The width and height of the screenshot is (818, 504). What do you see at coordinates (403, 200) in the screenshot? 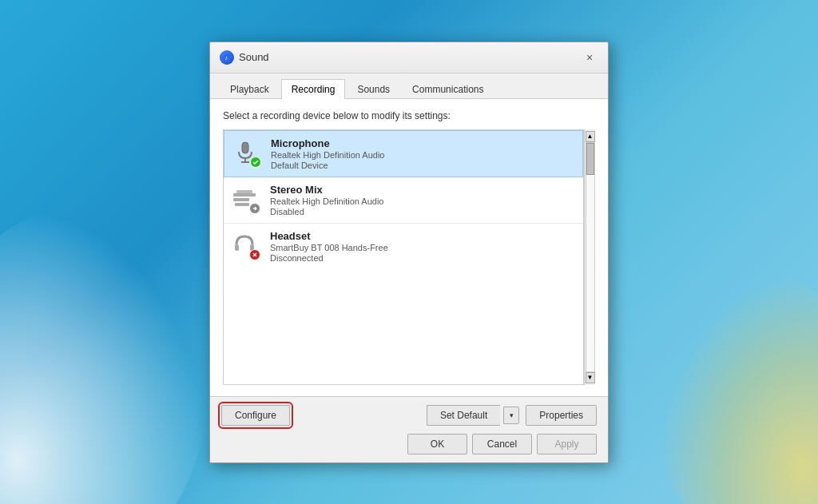
I see `device-item-stereo-mix: Stereo Mix Realtek High Definition Audio…` at bounding box center [403, 200].